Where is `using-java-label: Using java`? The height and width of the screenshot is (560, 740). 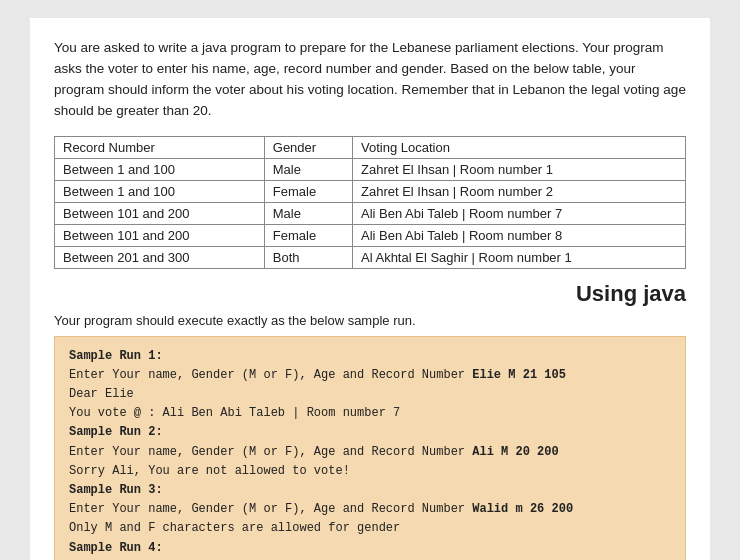
using-java-label: Using java is located at coordinates (631, 294).